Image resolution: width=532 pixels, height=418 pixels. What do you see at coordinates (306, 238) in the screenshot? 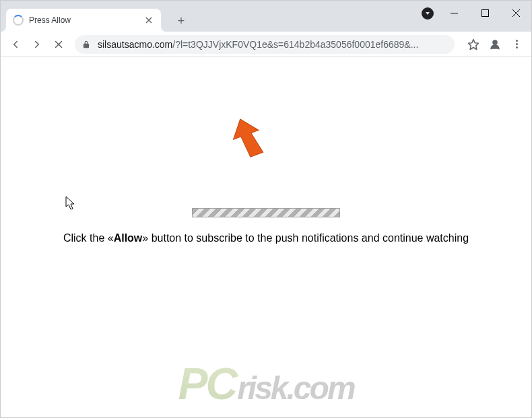
I see `message-suffix: » button to subscribe to the push notifi…` at bounding box center [306, 238].